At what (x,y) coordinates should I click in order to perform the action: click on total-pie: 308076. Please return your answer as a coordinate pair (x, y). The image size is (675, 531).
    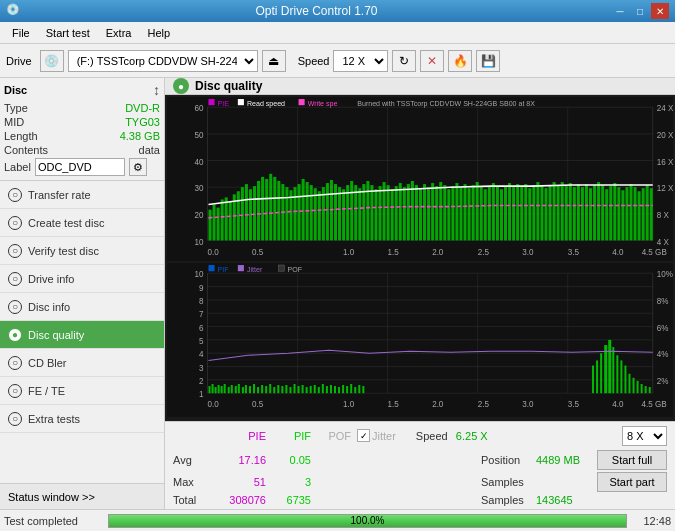
    Looking at the image, I should click on (238, 500).